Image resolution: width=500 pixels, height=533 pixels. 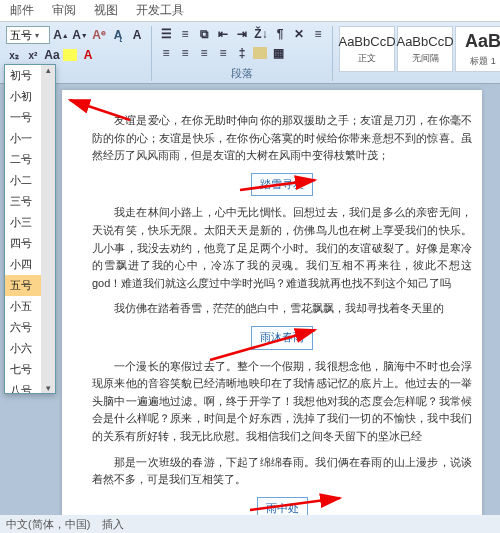 I want to click on font-style-a-icon: A, so click(x=137, y=35).